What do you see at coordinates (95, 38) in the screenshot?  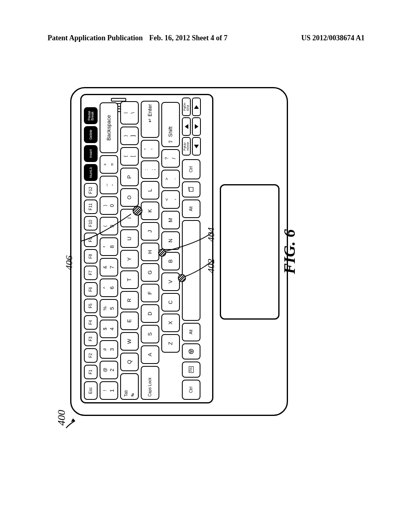 I see `header-left: Patent Application Publication` at bounding box center [95, 38].